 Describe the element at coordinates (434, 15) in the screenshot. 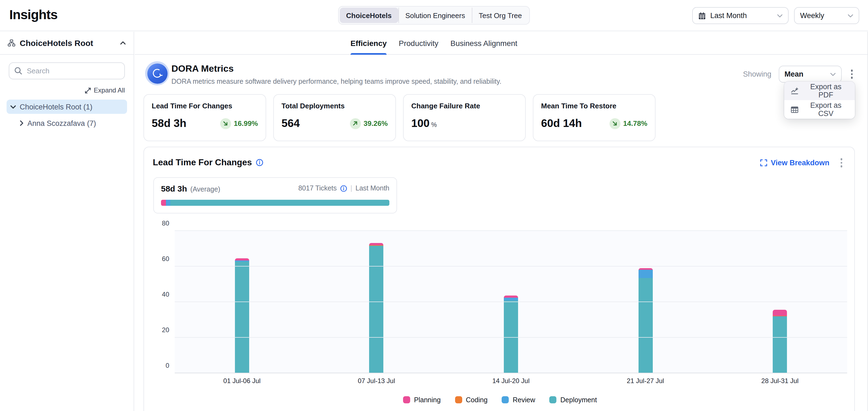

I see `top-header: Insights ChoiceHotels Solution Engineers…` at that location.